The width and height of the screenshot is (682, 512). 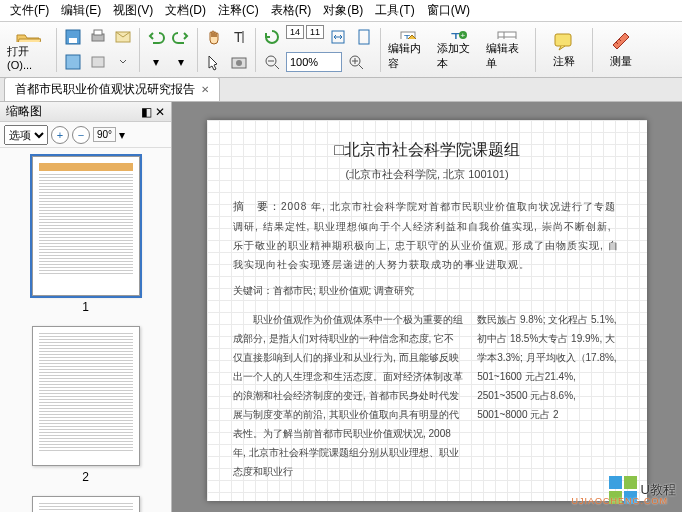 I want to click on panel-header: 缩略图 ◧ ✕, so click(x=86, y=112).